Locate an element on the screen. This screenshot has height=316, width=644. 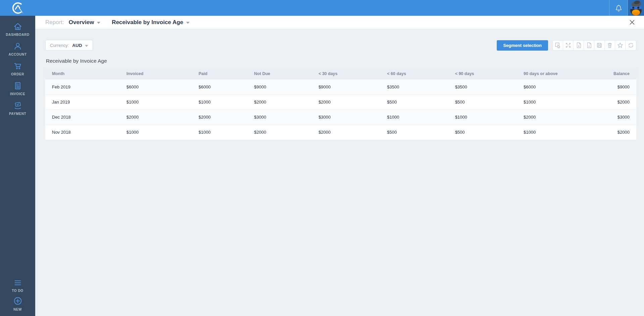
payment-icon is located at coordinates (18, 106).